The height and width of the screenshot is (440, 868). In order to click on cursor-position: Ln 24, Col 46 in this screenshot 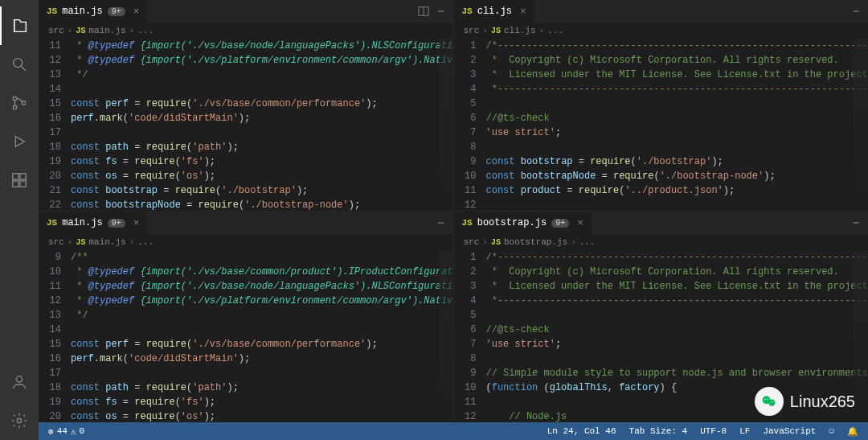, I will do `click(582, 431)`.